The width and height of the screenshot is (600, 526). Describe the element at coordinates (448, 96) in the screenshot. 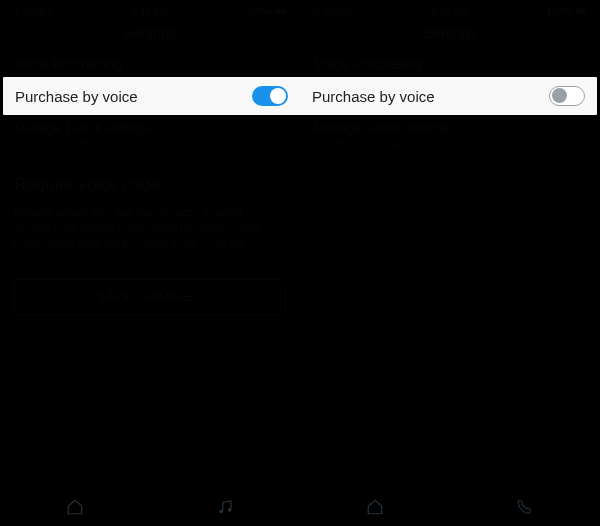

I see `purchase-by-voice-row-right: Purchase by voice` at that location.